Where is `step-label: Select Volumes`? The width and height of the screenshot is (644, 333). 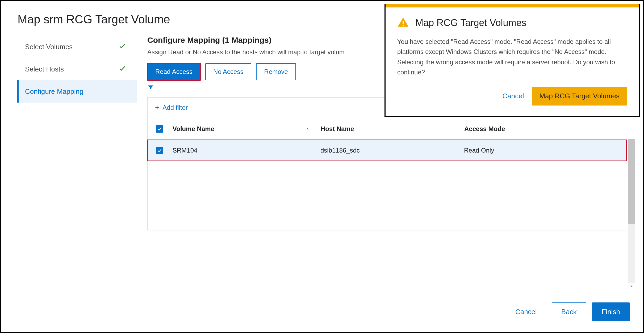 step-label: Select Volumes is located at coordinates (49, 47).